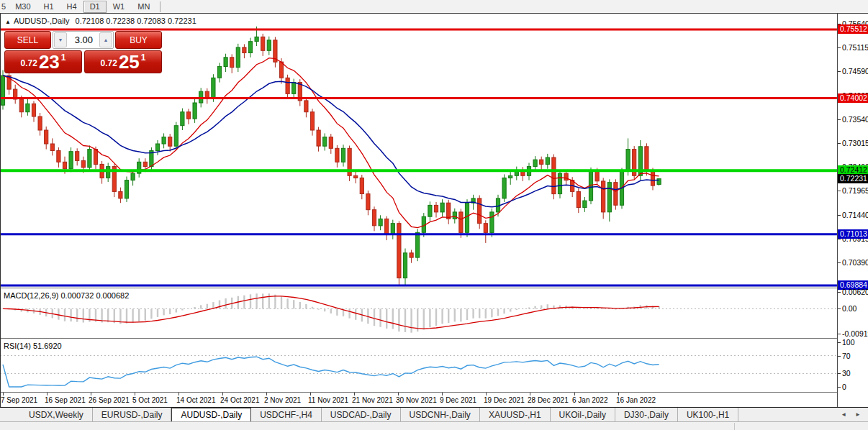 This screenshot has height=430, width=868. Describe the element at coordinates (27, 40) in the screenshot. I see `sell-button: SELL` at that location.